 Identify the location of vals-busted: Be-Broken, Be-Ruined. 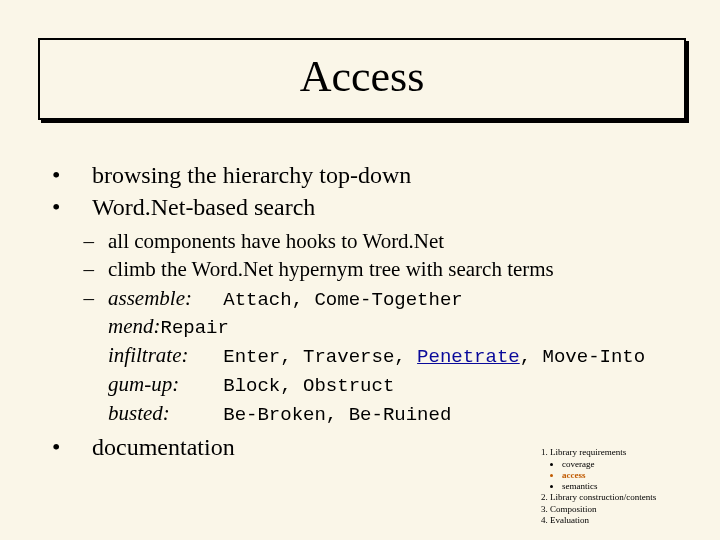
(337, 415).